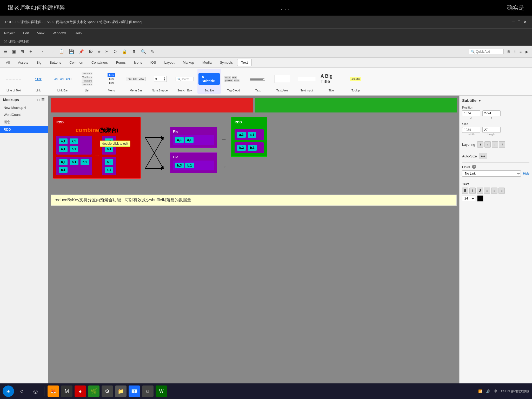  Describe the element at coordinates (60, 33) in the screenshot. I see `menu-windows: Windows` at that location.